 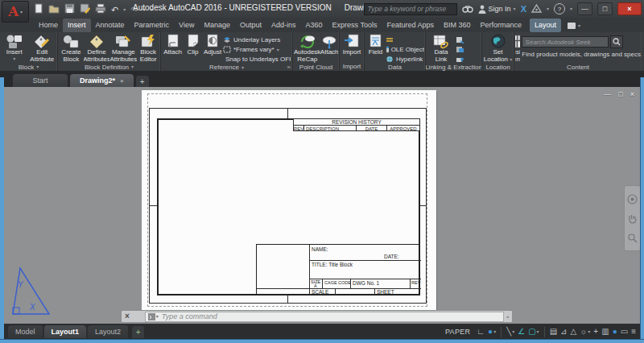 I want to click on panel-label-content: Content, so click(x=578, y=68).